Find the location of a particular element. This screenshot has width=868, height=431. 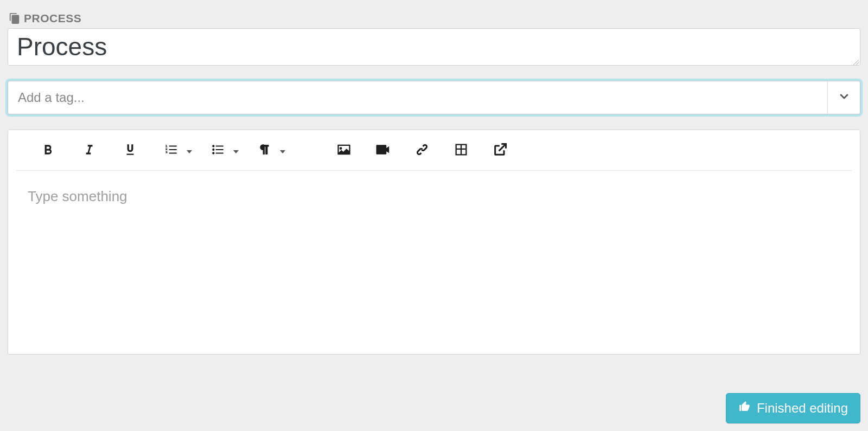

bold-icon is located at coordinates (48, 151).